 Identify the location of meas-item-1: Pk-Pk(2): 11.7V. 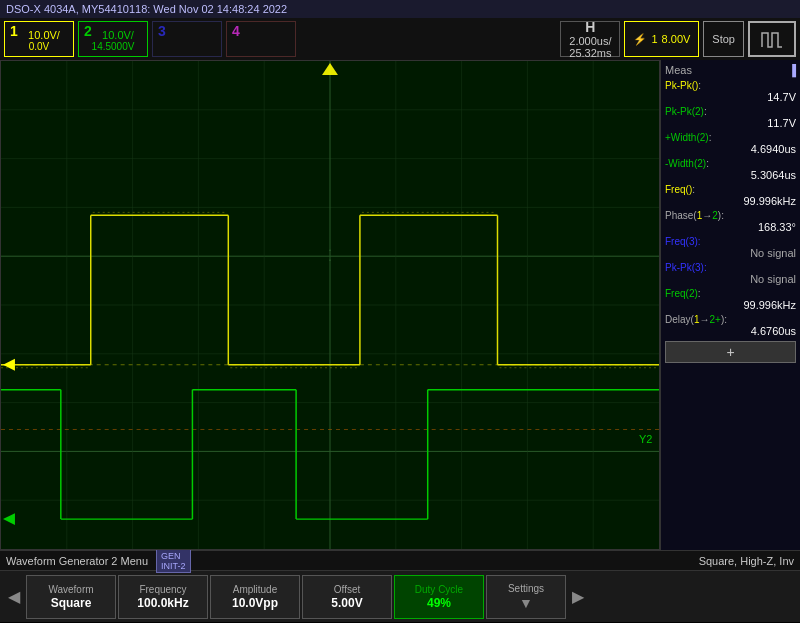
(730, 118).